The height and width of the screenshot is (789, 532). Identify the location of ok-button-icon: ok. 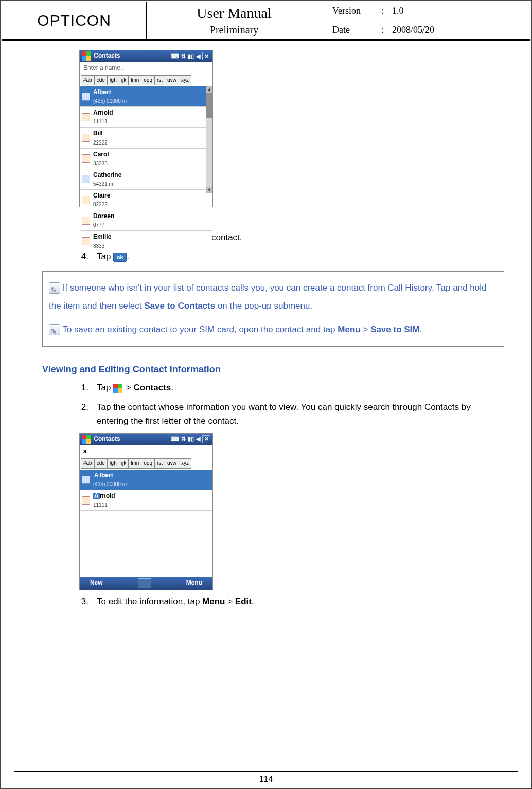
(120, 257).